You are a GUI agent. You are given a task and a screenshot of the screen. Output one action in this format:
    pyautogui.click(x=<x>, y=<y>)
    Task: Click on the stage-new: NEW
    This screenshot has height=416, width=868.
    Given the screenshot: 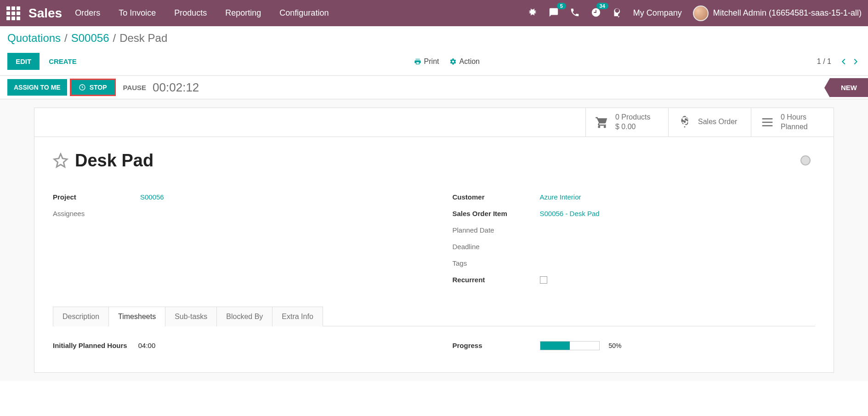 What is the action you would take?
    pyautogui.click(x=849, y=87)
    